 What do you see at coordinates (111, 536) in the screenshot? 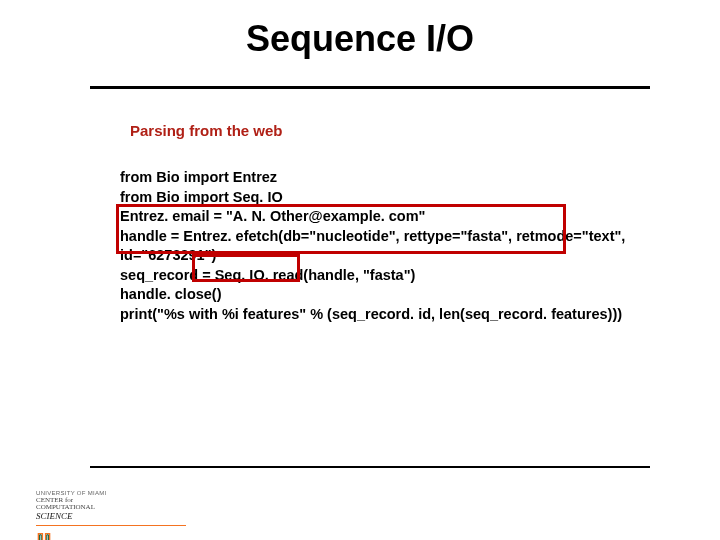
I see `u-logo` at bounding box center [111, 536].